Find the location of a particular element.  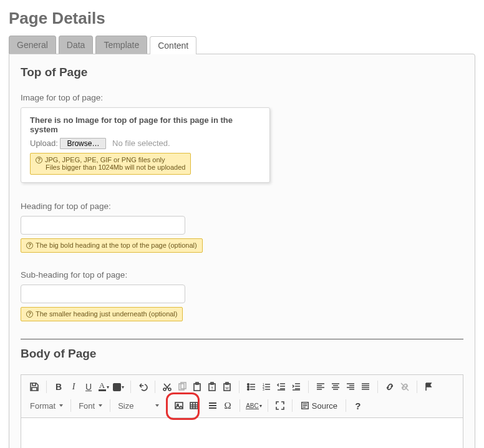

divider is located at coordinates (242, 339).